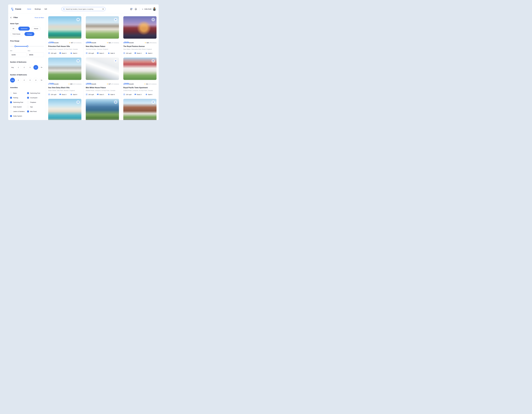 The image size is (532, 414). What do you see at coordinates (140, 88) in the screenshot?
I see `property-title: Royal Pacific Town Apartment` at bounding box center [140, 88].